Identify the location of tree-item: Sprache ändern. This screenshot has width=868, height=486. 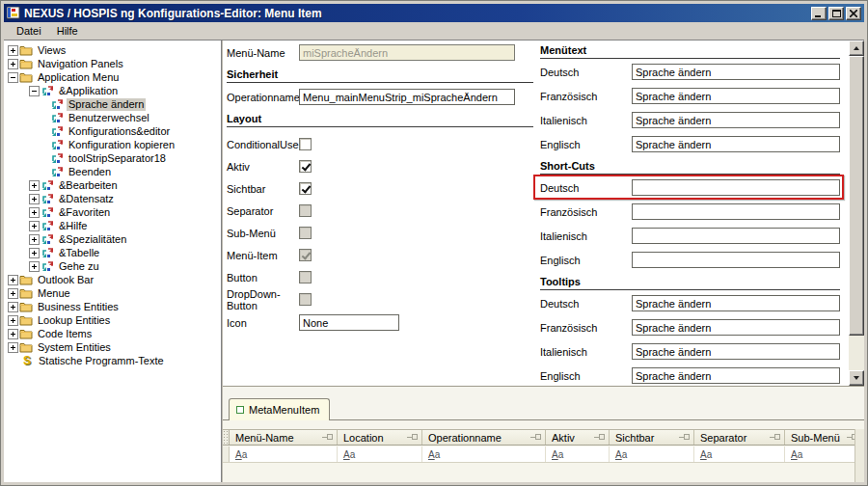
(112, 104).